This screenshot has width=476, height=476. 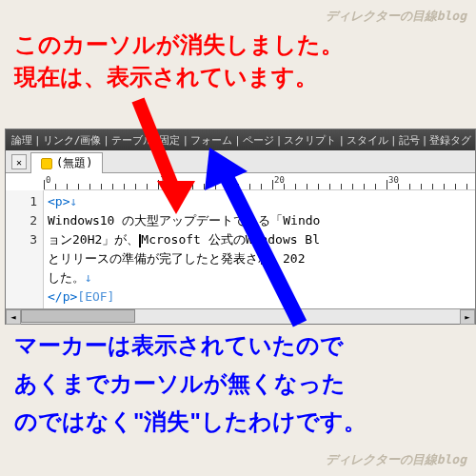 I want to click on toolbar-item: スクリプト, so click(x=310, y=141).